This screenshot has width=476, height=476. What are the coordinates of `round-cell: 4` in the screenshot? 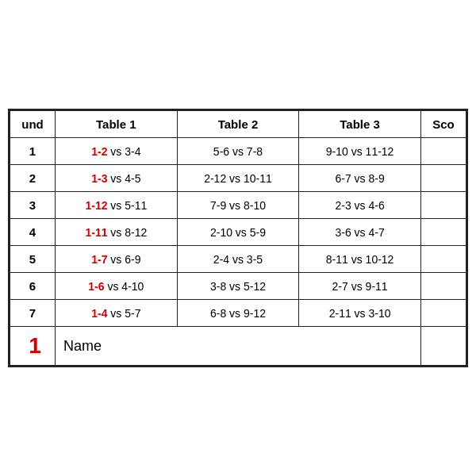 It's located at (33, 232).